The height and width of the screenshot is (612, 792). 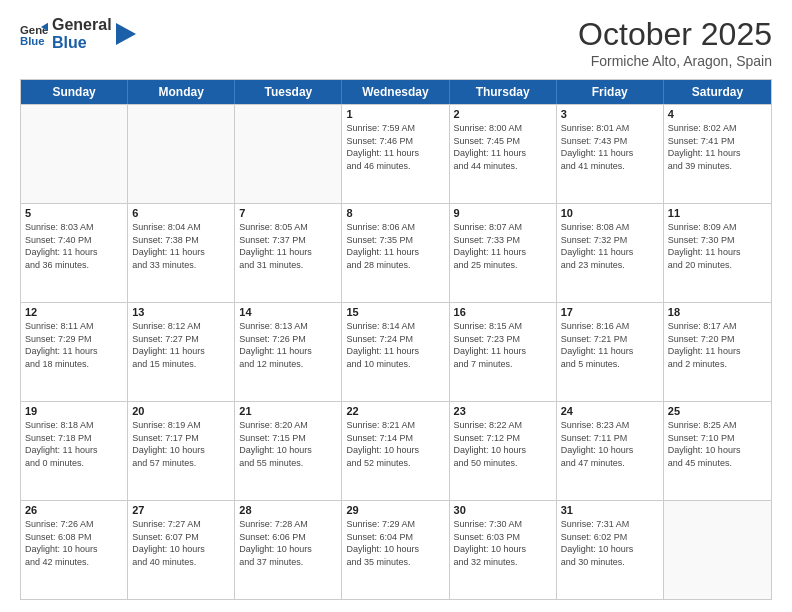 What do you see at coordinates (610, 352) in the screenshot?
I see `calendar-cell: 17Sunrise: 8:16 AM Sunset: 7:21 PM Dayli…` at bounding box center [610, 352].